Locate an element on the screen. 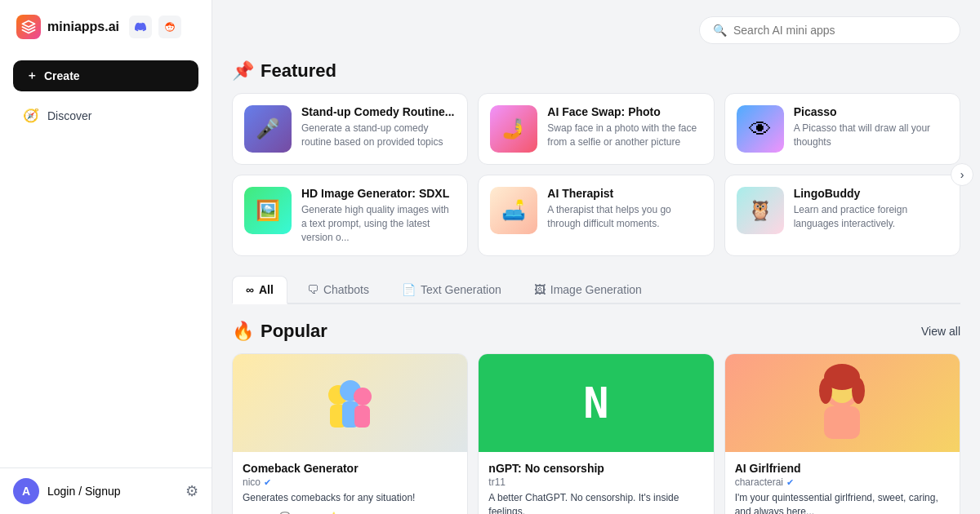 This screenshot has width=980, height=514. tab-chatbots: 🗨 Chatbots is located at coordinates (338, 289).